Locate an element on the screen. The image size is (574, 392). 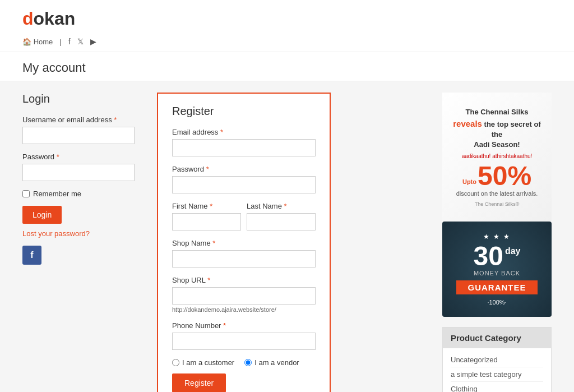
product-category-box: Product Category Uncategorized a simple … is located at coordinates (497, 359).